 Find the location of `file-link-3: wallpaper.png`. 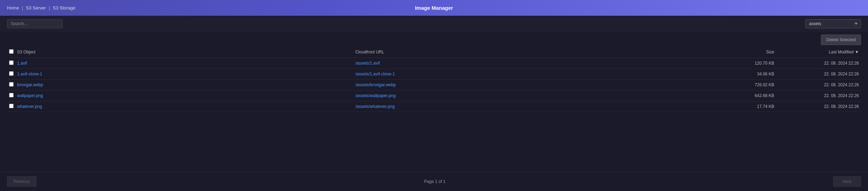

file-link-3: wallpaper.png is located at coordinates (30, 96).